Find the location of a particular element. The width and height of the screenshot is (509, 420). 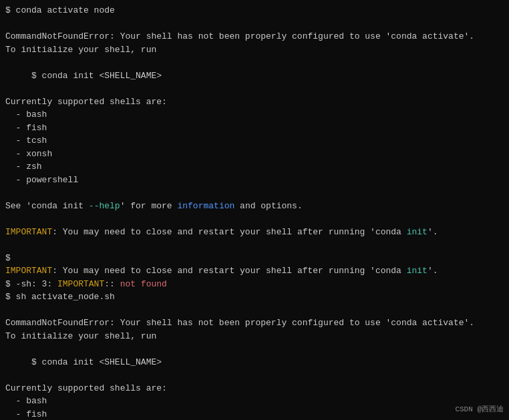

terminal-line: $ conda activate node is located at coordinates (254, 11).